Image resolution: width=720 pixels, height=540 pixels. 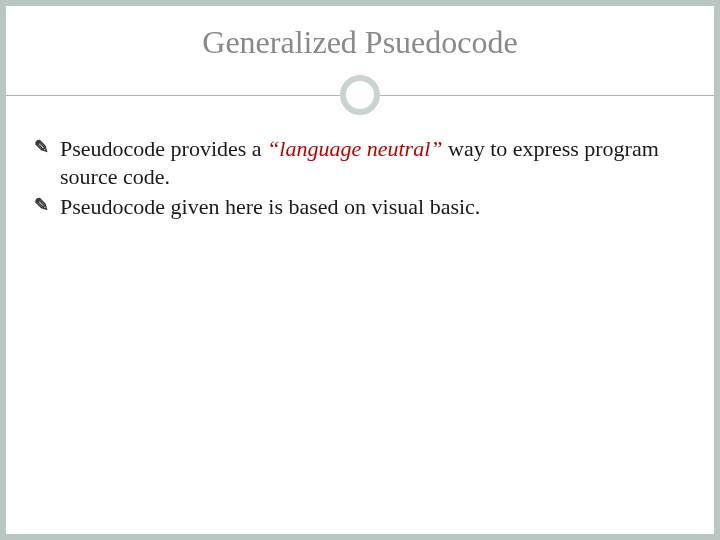 What do you see at coordinates (270, 206) in the screenshot?
I see `bullet-text-pre: Pseudocode given here is based on visual…` at bounding box center [270, 206].